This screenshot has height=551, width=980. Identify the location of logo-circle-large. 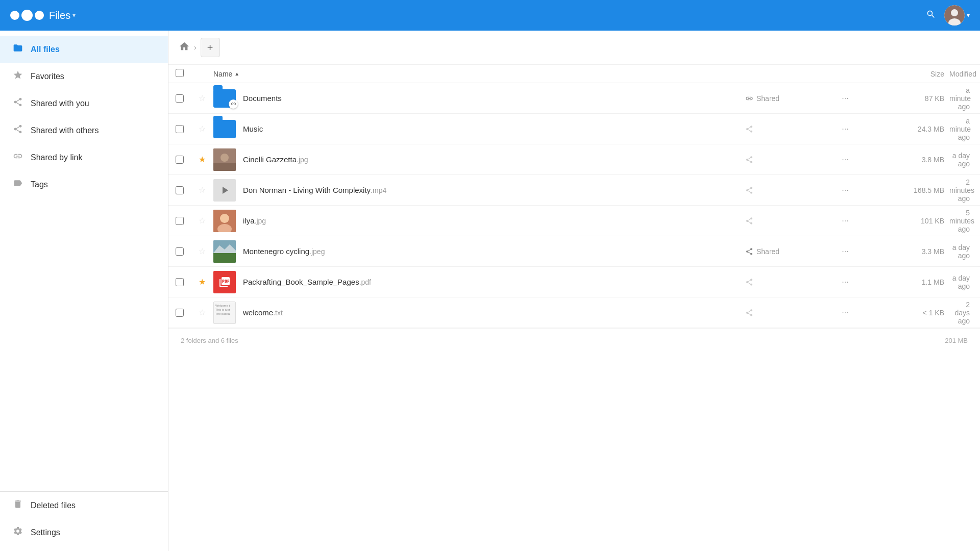
(27, 15).